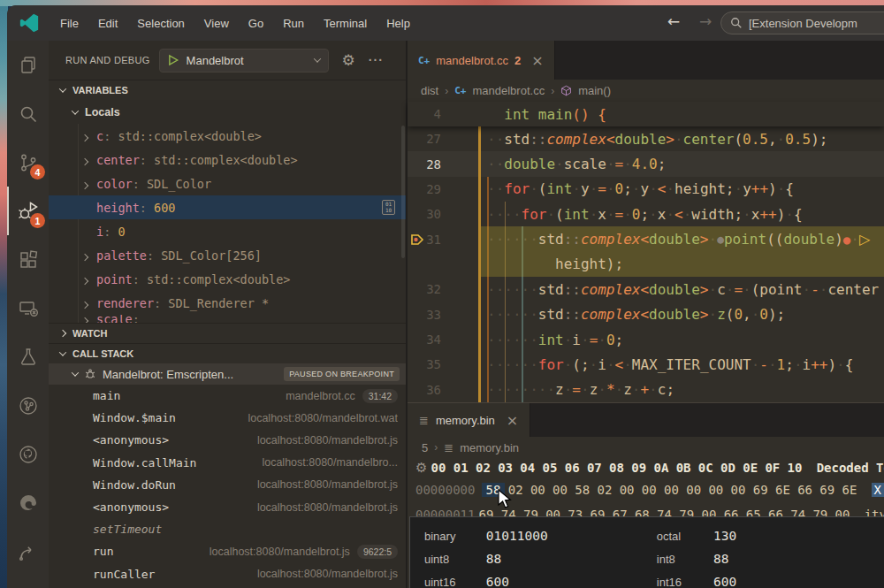  What do you see at coordinates (345, 23) in the screenshot?
I see `menu-terminal: Terminal` at bounding box center [345, 23].